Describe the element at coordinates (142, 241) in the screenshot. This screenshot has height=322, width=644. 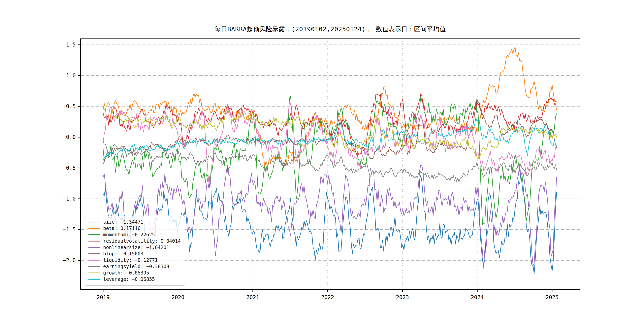
I see `legend-label-residualvolatility: residualvolatility: 0.04014` at that location.